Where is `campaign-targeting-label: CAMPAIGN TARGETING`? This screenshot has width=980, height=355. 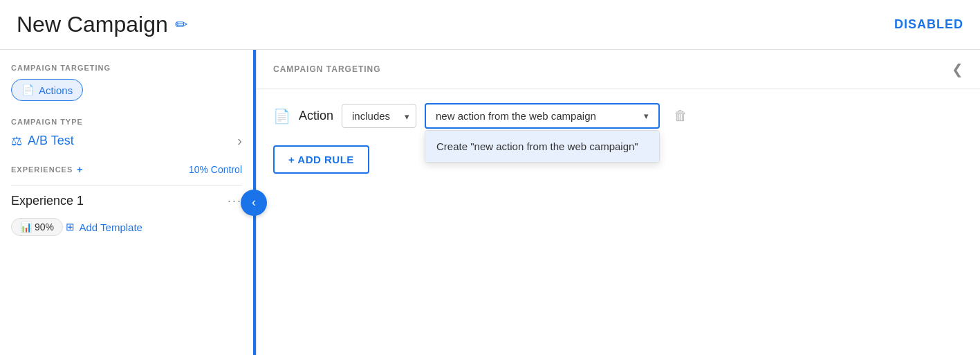 campaign-targeting-label: CAMPAIGN TARGETING is located at coordinates (127, 68).